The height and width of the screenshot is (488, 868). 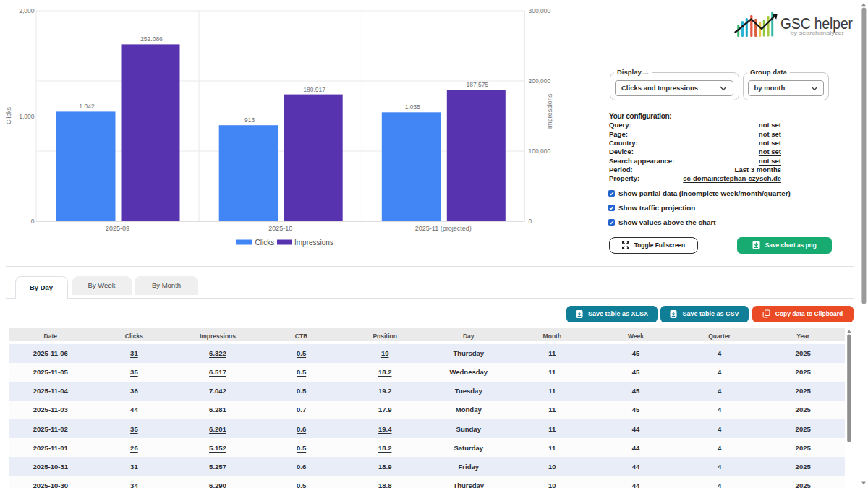 What do you see at coordinates (413, 107) in the screenshot?
I see `svg-text: 1.035` at bounding box center [413, 107].